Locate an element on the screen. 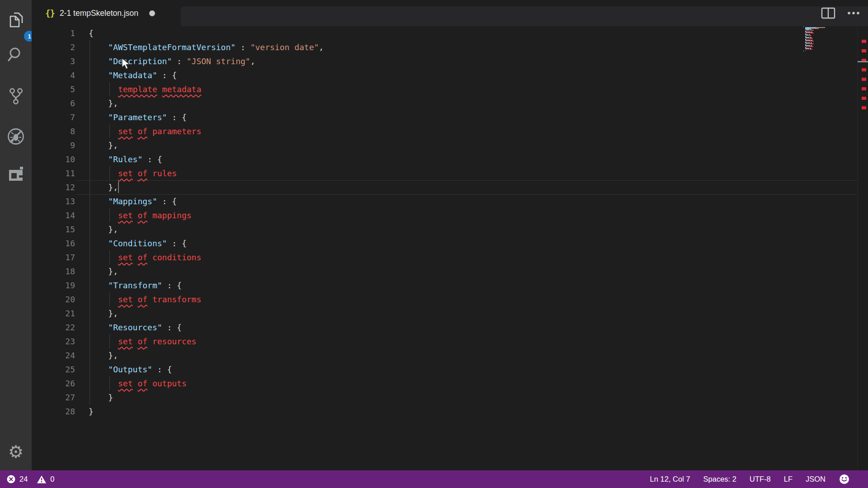 This screenshot has height=488, width=868. problems-status: 24 0 is located at coordinates (27, 479).